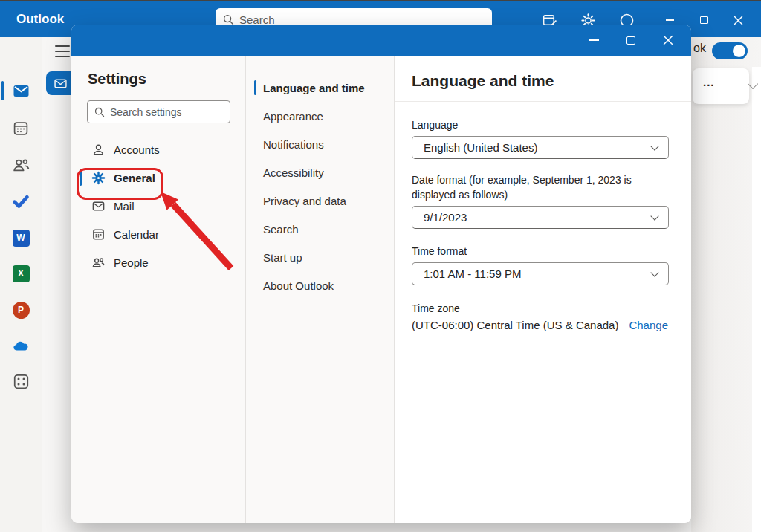 The image size is (761, 532). What do you see at coordinates (631, 40) in the screenshot?
I see `dialog-maximize-button` at bounding box center [631, 40].